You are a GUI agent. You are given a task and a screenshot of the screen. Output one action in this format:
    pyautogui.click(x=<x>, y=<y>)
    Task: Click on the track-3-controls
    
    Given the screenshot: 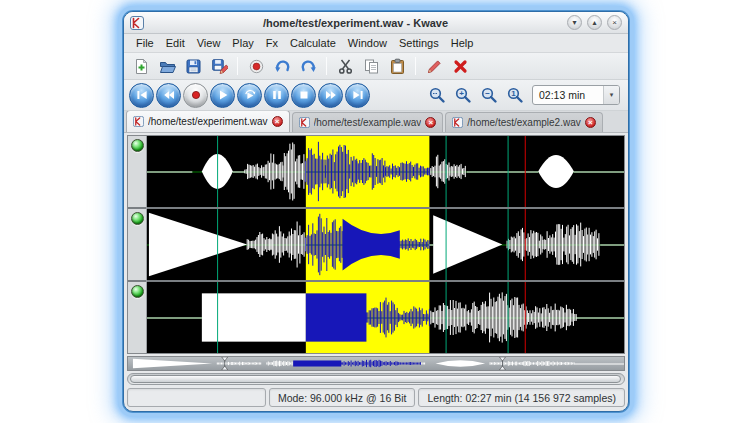 What is the action you would take?
    pyautogui.click(x=137, y=318)
    